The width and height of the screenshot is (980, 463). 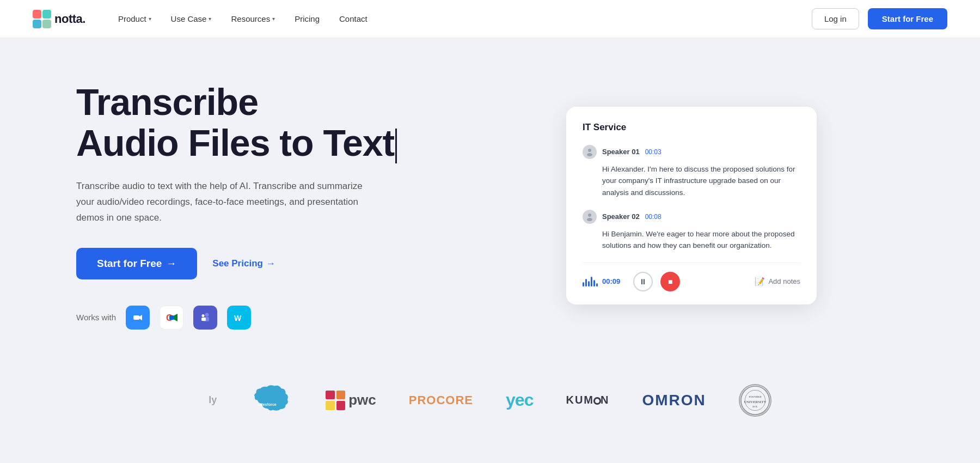 What do you see at coordinates (396, 146) in the screenshot?
I see `text-cursor` at bounding box center [396, 146].